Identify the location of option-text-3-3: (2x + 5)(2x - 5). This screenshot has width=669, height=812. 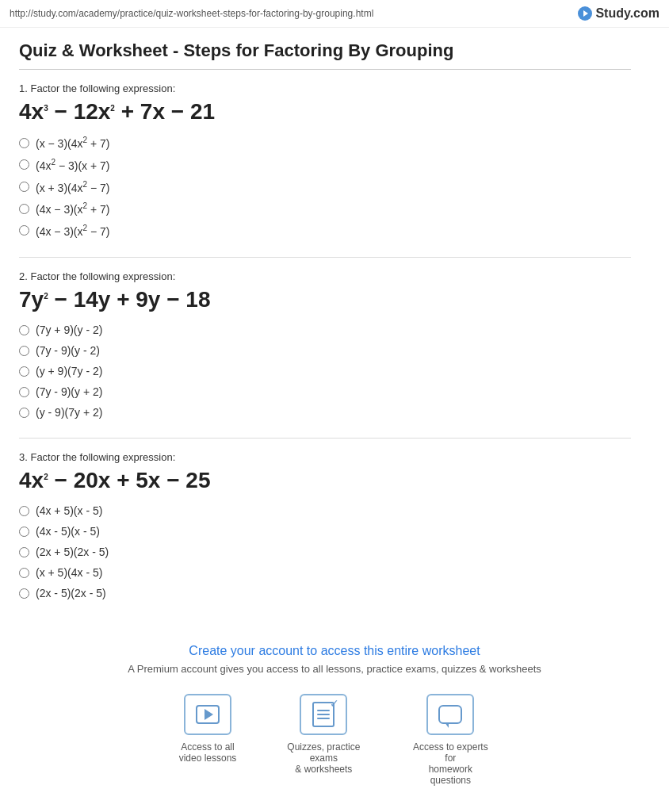
(72, 552).